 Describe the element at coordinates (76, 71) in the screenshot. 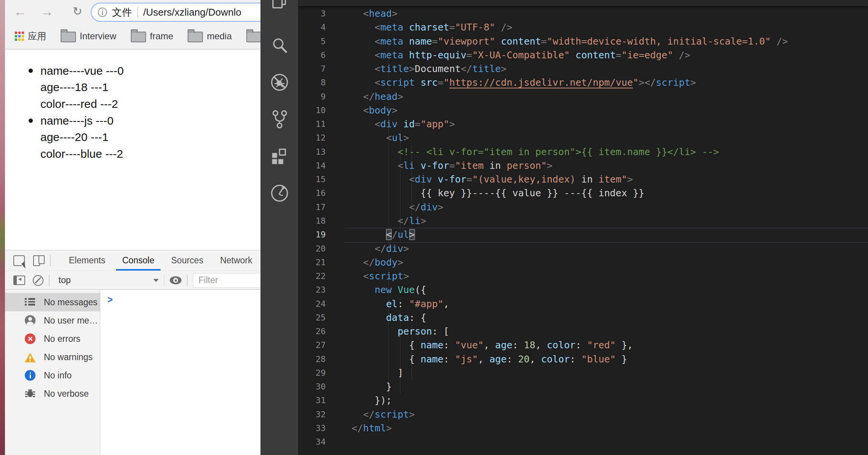

I see `list-item-line: name----vue ---0` at that location.